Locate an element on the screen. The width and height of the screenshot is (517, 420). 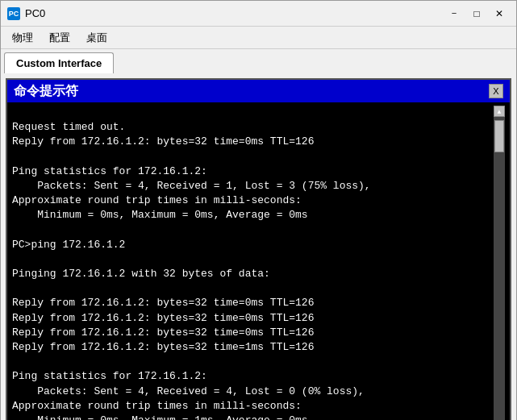
terminal-scrollbar: ▲ ▼ is located at coordinates (499, 263).